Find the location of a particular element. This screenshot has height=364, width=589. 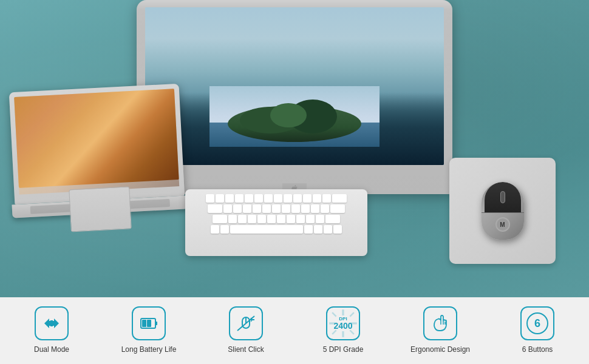

key-space is located at coordinates (267, 229).